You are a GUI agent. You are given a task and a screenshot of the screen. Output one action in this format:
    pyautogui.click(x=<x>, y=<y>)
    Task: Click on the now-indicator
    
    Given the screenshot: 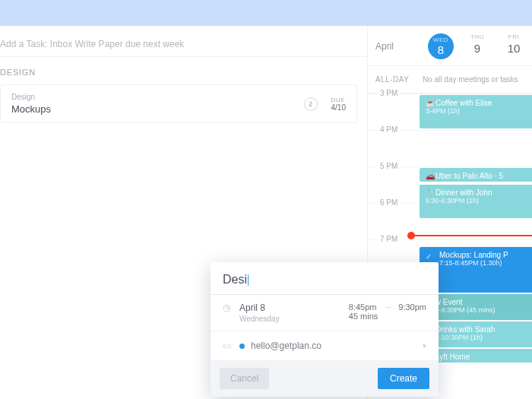 What is the action you would take?
    pyautogui.click(x=471, y=236)
    